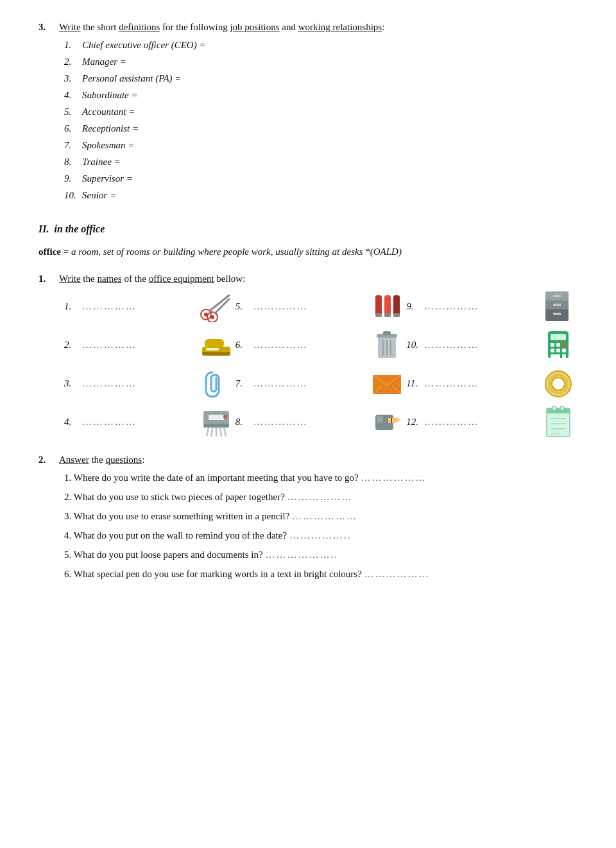 This screenshot has width=616, height=848. Describe the element at coordinates (99, 195) in the screenshot. I see `item-label-10: Senior =` at that location.